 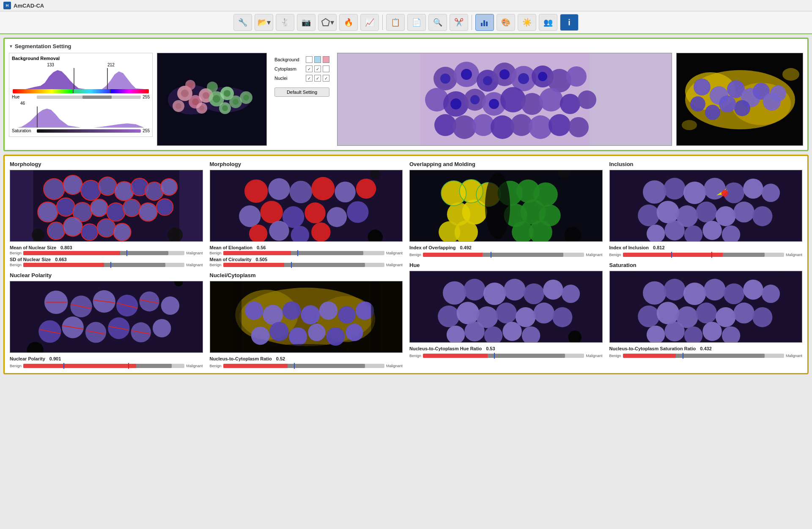 What do you see at coordinates (243, 22) in the screenshot?
I see `tool-wrench-btn: 🔧` at bounding box center [243, 22].